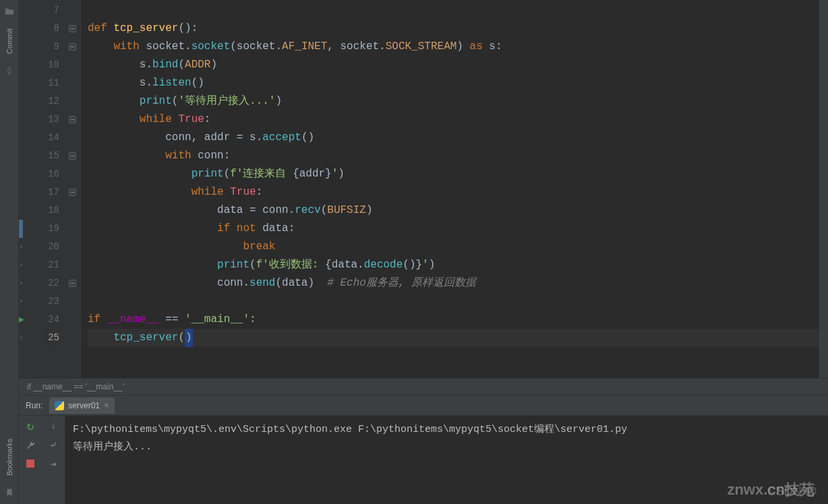  I want to click on run-toolbar: ↻ ↓ ⤶ ⇥, so click(42, 460).